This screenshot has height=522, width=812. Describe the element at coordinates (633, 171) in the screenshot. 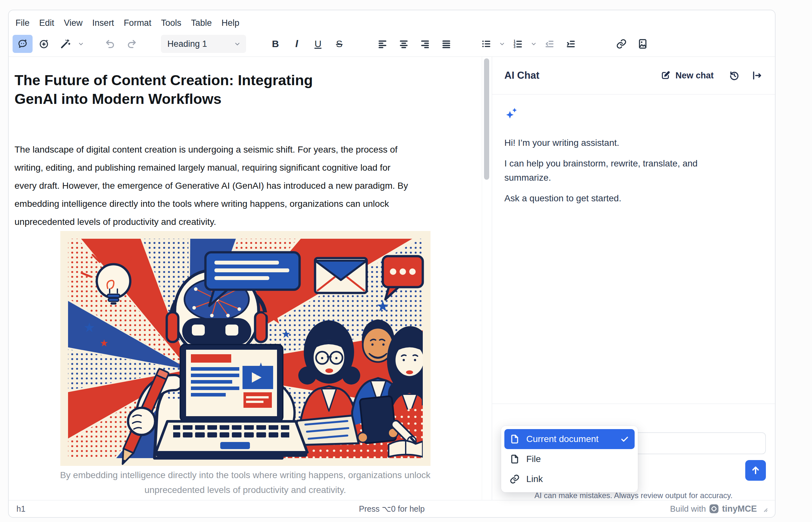

I see `assistant-message: I can help you brainstorm, rewrite, tran…` at that location.